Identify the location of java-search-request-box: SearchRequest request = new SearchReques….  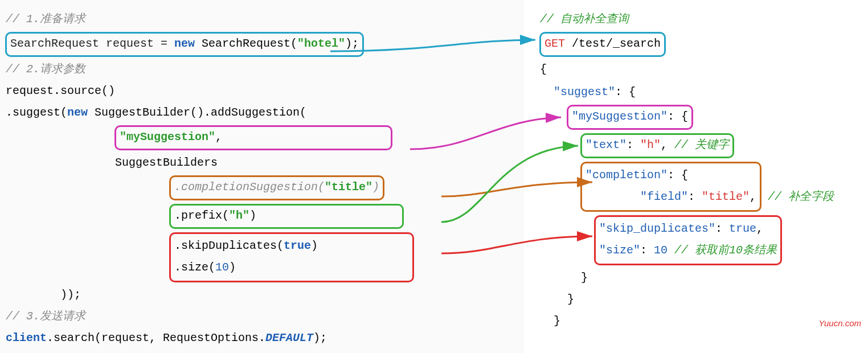
(185, 44).